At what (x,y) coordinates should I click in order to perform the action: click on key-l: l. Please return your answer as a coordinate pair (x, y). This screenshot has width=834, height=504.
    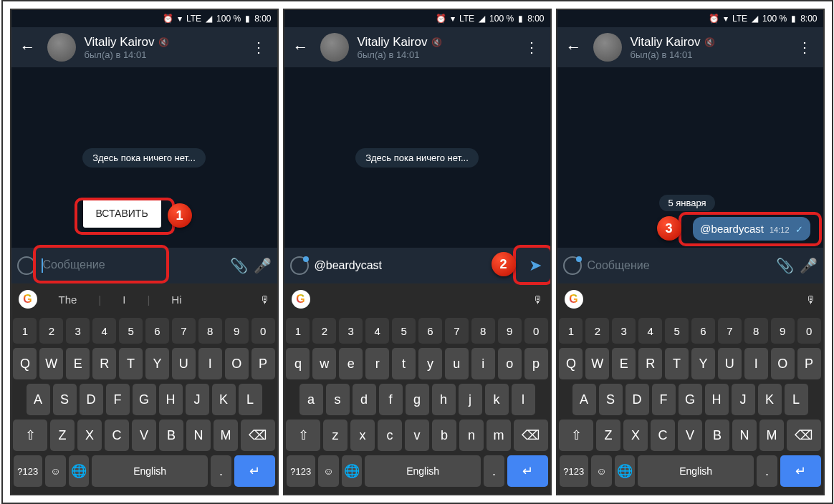
    Looking at the image, I should click on (523, 399).